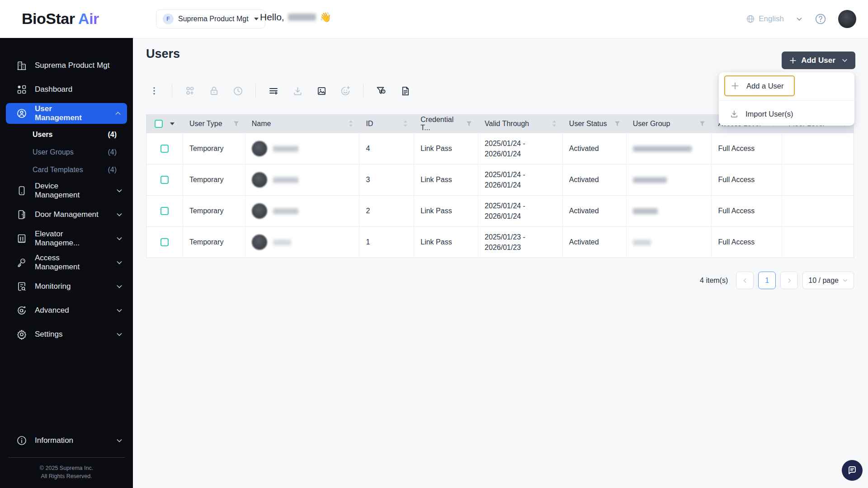  I want to click on add-user-button: Add User, so click(818, 61).